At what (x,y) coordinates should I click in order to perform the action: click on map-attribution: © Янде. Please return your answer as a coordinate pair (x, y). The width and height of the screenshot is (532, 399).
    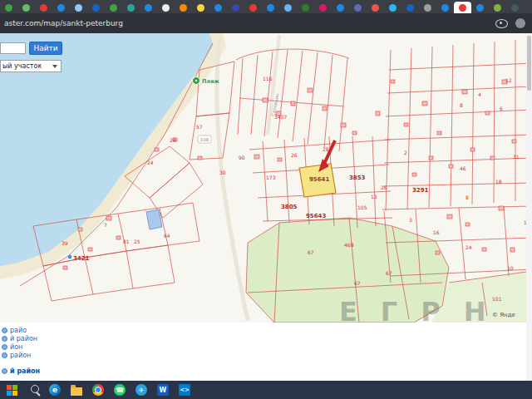
    Looking at the image, I should click on (504, 315).